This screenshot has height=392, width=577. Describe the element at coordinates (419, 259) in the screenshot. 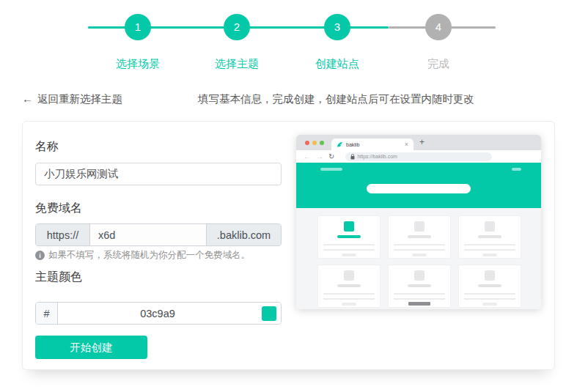

I see `preview-content` at that location.